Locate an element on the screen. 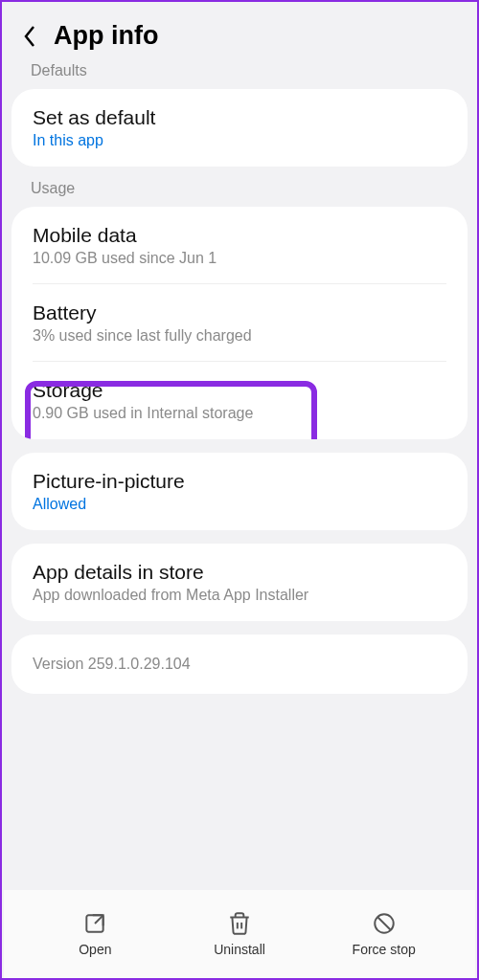 The image size is (479, 980). mobile-data-sub: 10.09 GB used since Jun 1 is located at coordinates (240, 258).